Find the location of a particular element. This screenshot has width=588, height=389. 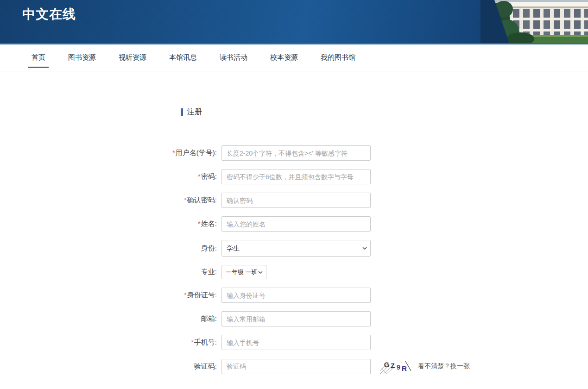

page-title: 注册 is located at coordinates (195, 112).